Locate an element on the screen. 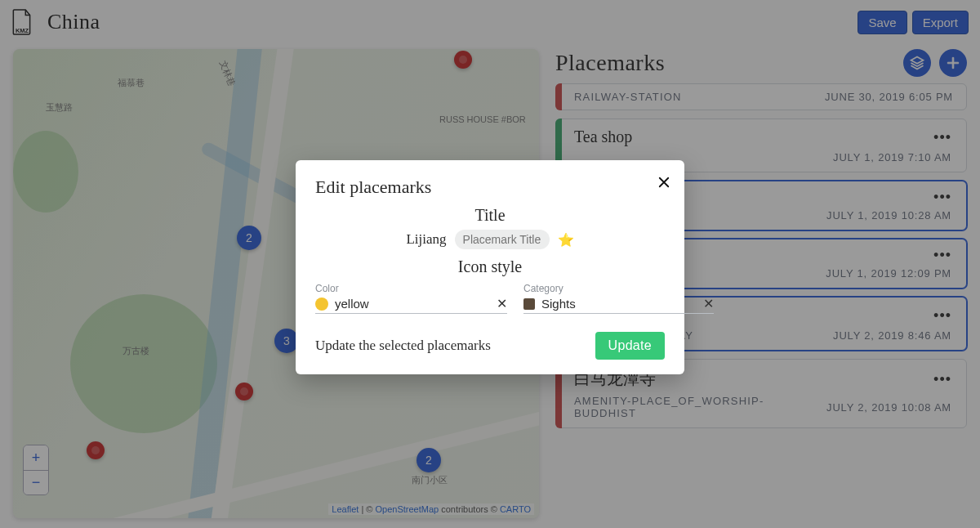 The image size is (980, 528). color-field-label: Color is located at coordinates (412, 289).